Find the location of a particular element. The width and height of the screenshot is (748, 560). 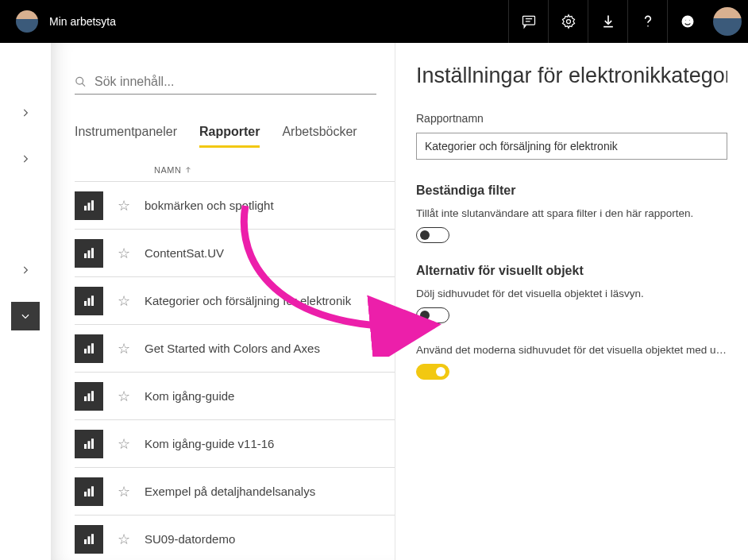

avatar is located at coordinates (27, 21).